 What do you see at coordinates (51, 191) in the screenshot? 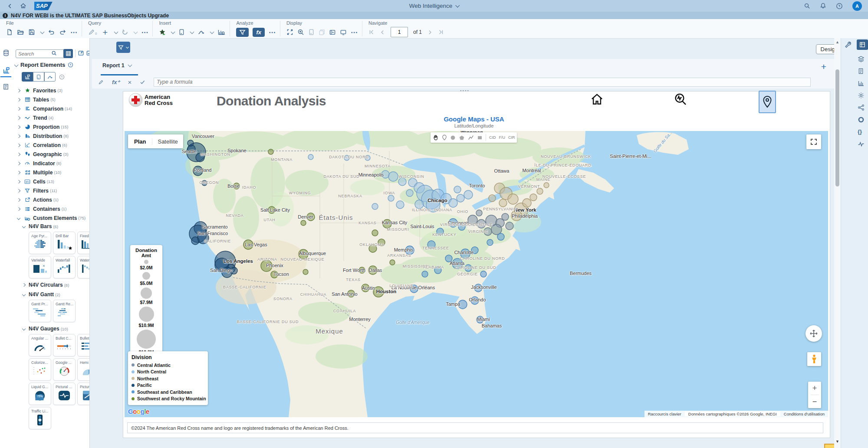
I see `tree-group-filters: Filters(11)` at bounding box center [51, 191].